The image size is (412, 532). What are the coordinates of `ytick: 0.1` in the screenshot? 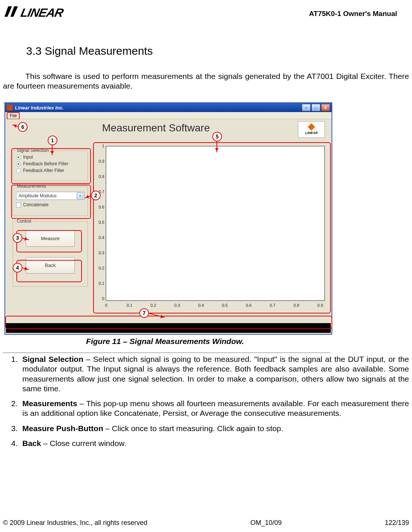 It's located at (100, 283).